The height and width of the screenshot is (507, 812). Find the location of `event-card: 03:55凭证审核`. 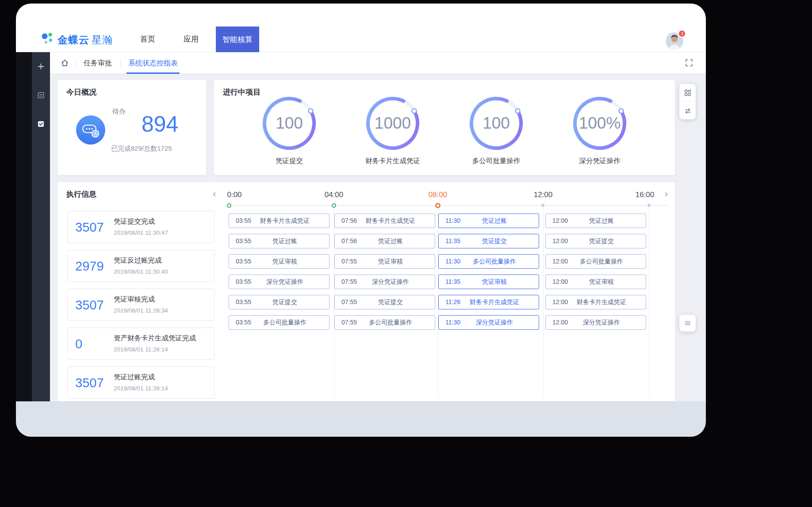

event-card: 03:55凭证审核 is located at coordinates (279, 262).